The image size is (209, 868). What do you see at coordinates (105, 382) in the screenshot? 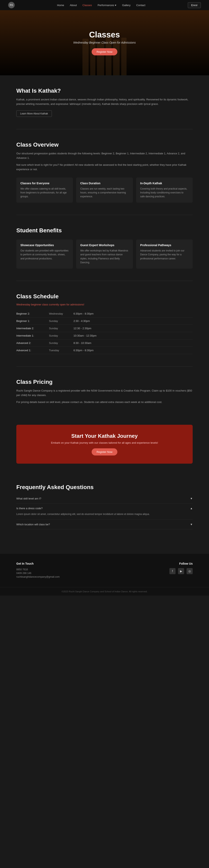
I see `class-pricing-heading: Class Pricing` at bounding box center [105, 382].